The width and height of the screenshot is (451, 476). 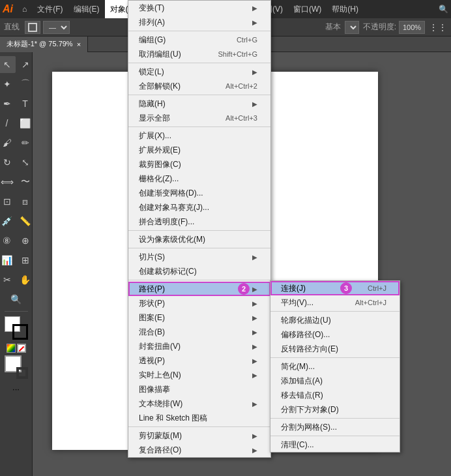 What do you see at coordinates (8, 280) in the screenshot?
I see `slice-tool: ✂` at bounding box center [8, 280].